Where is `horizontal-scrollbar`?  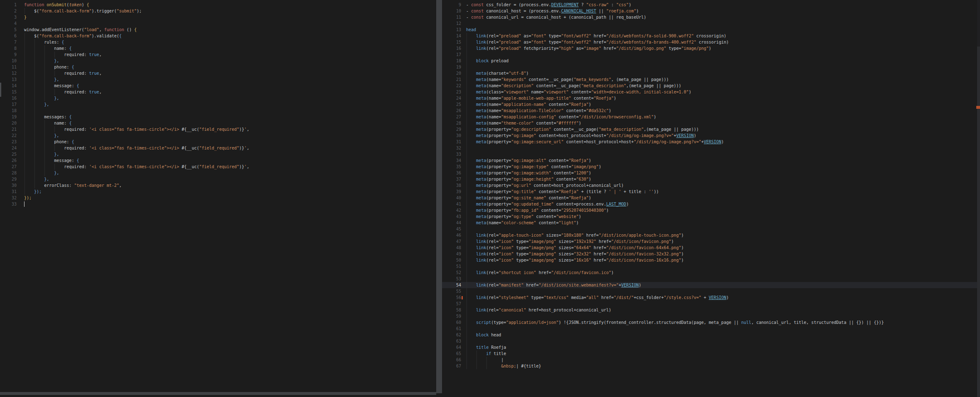
horizontal-scrollbar is located at coordinates (218, 394).